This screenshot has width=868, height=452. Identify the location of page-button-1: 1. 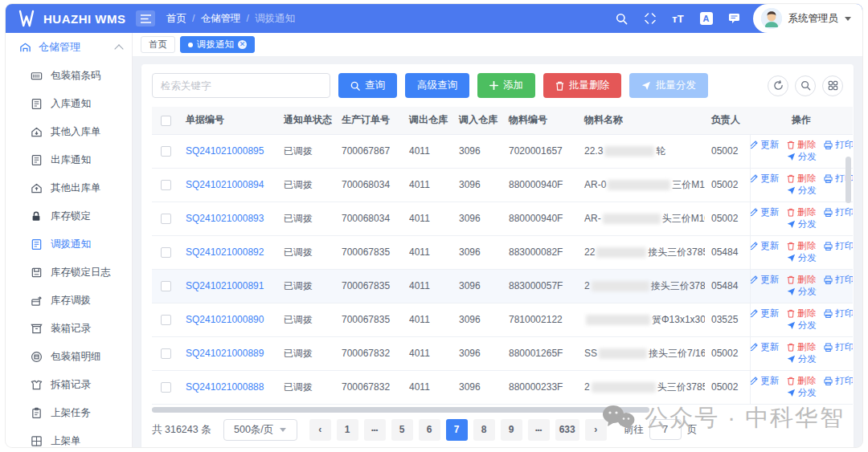
(347, 430).